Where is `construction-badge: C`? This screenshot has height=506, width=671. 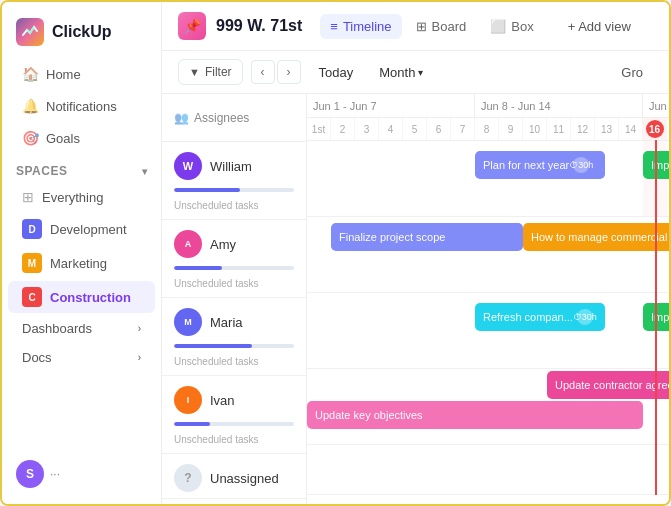
construction-badge: C is located at coordinates (32, 297).